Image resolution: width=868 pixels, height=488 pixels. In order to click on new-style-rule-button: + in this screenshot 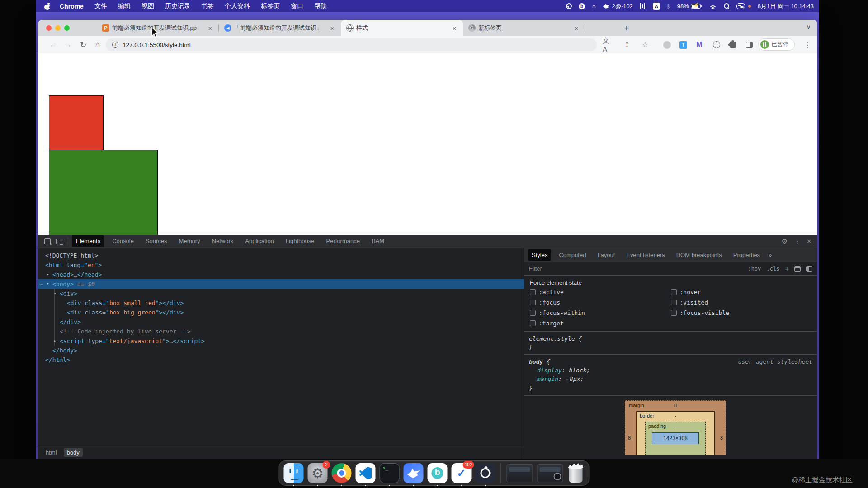, I will do `click(787, 268)`.